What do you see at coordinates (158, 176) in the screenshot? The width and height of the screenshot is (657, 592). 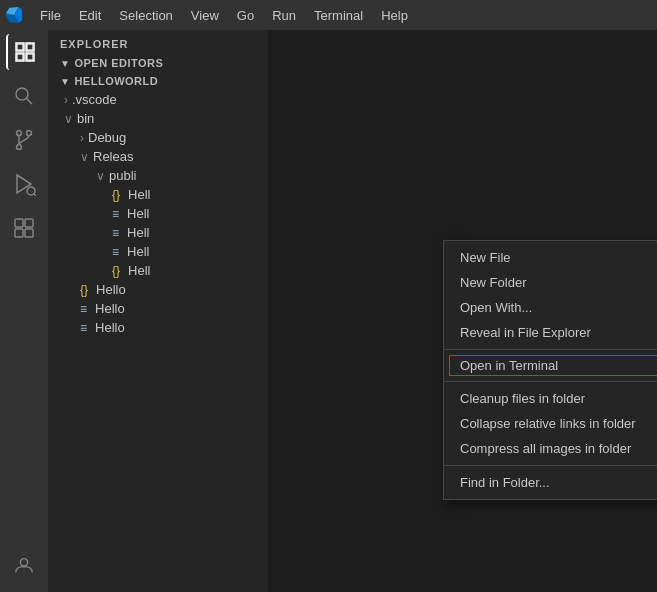 I see `tree-item-publi: ∨ publi` at bounding box center [158, 176].